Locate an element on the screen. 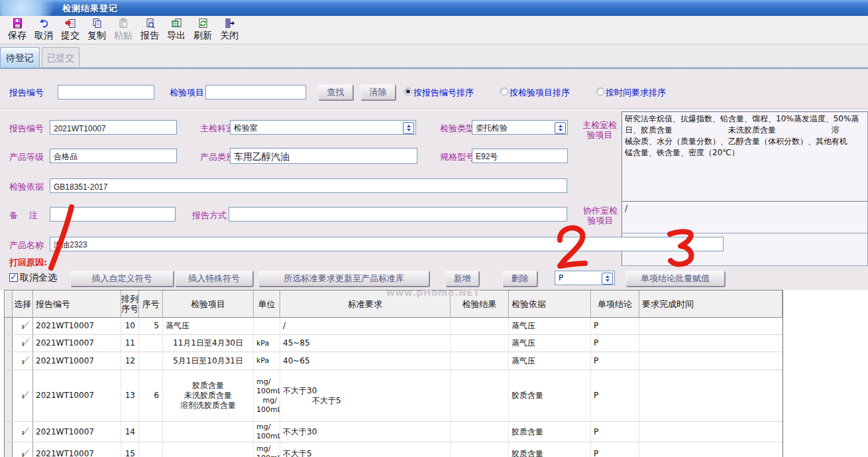 The height and width of the screenshot is (457, 868). toolbar-export-label: 导出 is located at coordinates (176, 35).